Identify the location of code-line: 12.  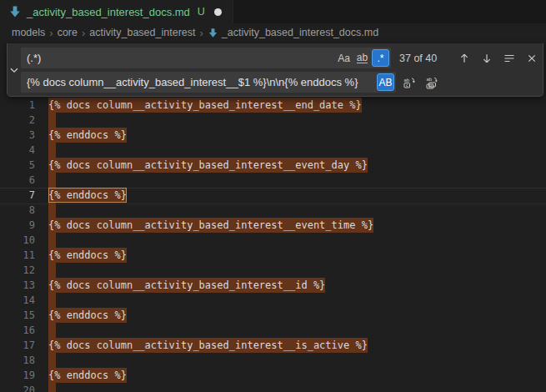
(273, 270).